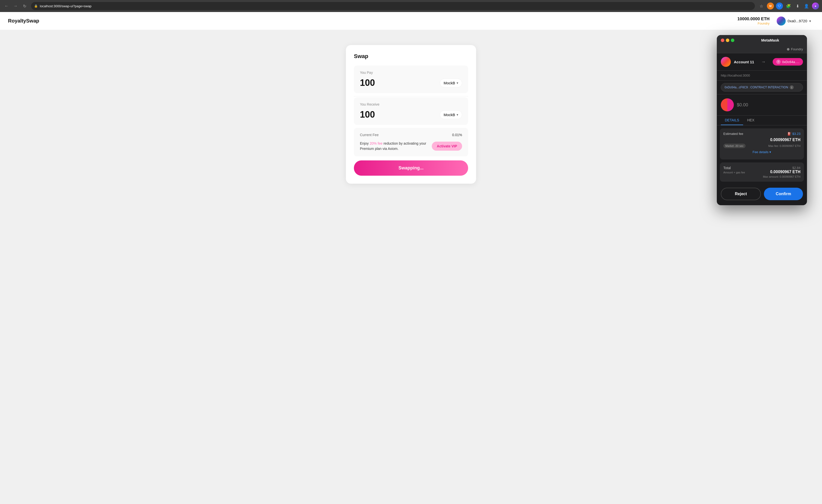 The width and height of the screenshot is (822, 504). Describe the element at coordinates (726, 62) in the screenshot. I see `mm-account-avatar` at that location.